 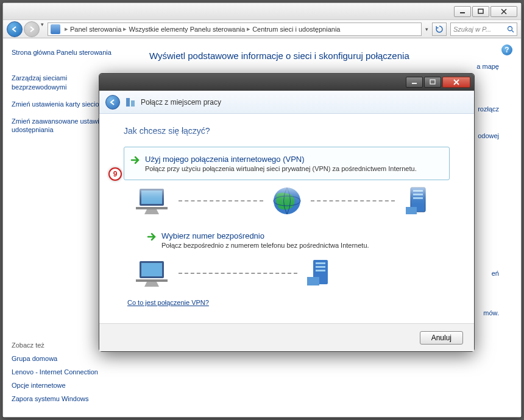 What do you see at coordinates (484, 29) in the screenshot?
I see `search-input: Szukaj w P...` at bounding box center [484, 29].